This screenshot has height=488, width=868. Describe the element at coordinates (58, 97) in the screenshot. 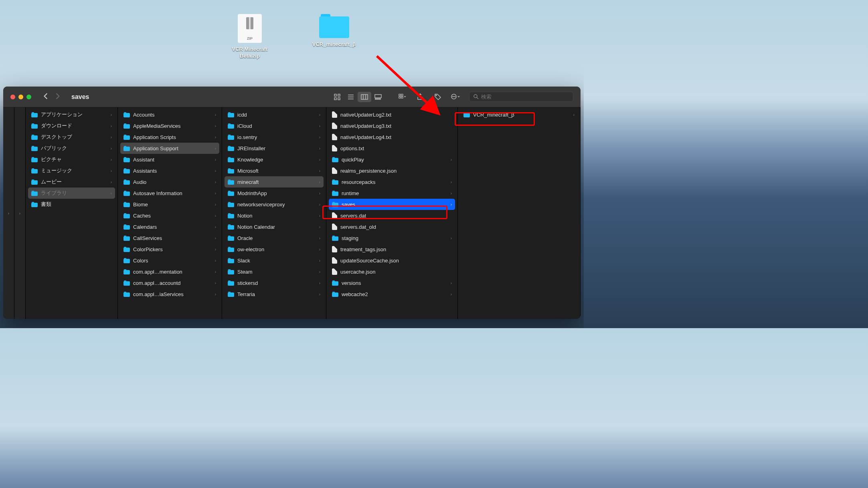

I see `forward-button` at that location.